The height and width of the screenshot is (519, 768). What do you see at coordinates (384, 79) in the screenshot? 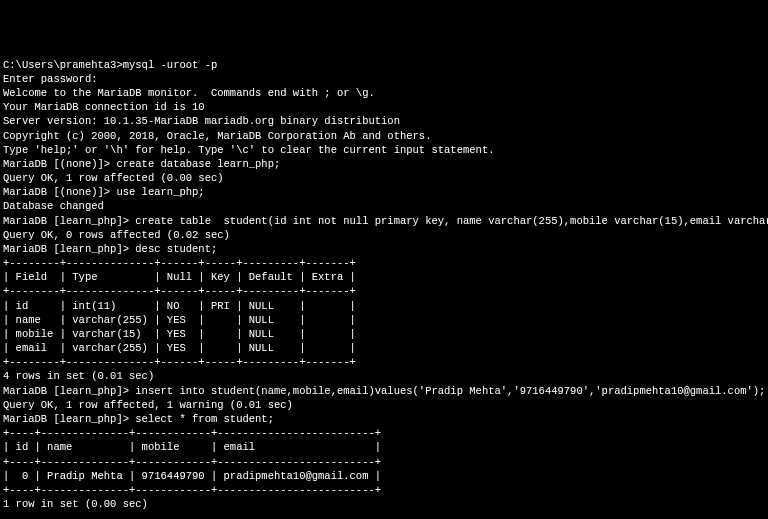
I see `terminal-line: Enter password:` at bounding box center [384, 79].